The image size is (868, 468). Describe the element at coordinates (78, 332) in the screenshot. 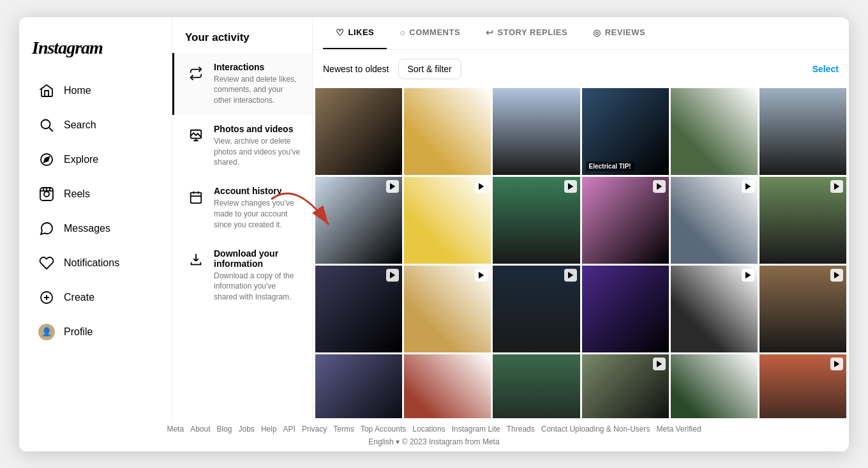

I see `sidebar-item-label-profile: Profile` at that location.